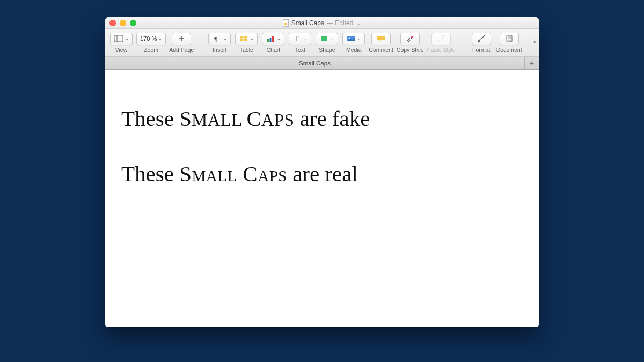 The height and width of the screenshot is (362, 644). What do you see at coordinates (322, 174) in the screenshot?
I see `text-line-2: These Small Caps are real` at bounding box center [322, 174].